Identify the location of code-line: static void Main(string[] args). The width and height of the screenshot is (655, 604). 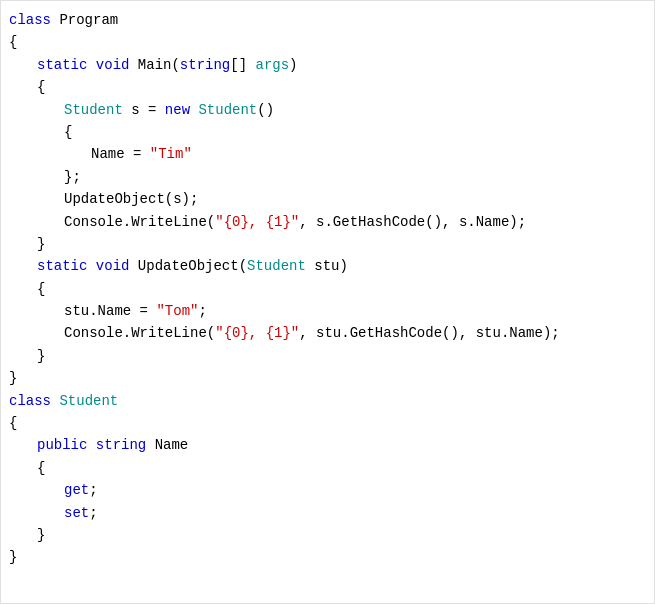
(328, 65).